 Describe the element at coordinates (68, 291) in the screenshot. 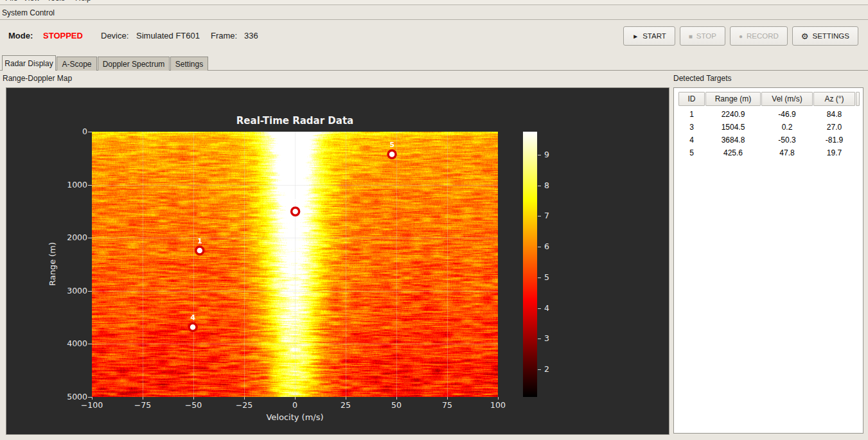

I see `y-tick-label: 3000` at that location.